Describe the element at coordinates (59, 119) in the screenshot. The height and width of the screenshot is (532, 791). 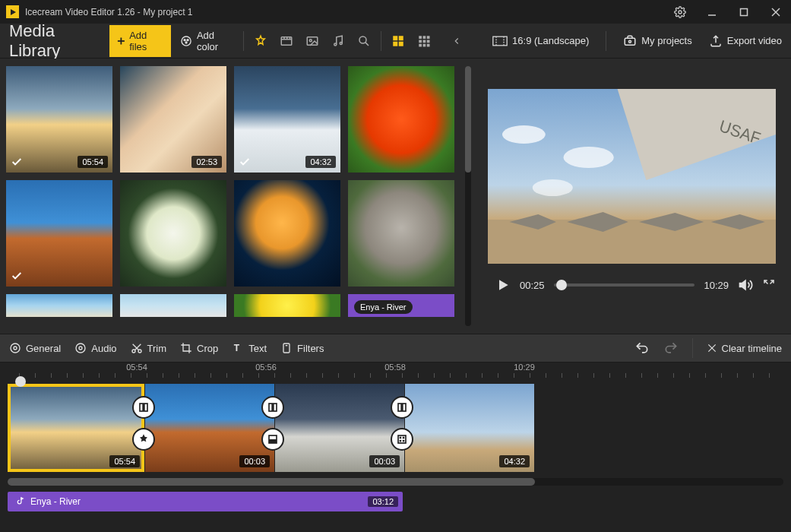
I see `library-thumb: 05:54` at that location.